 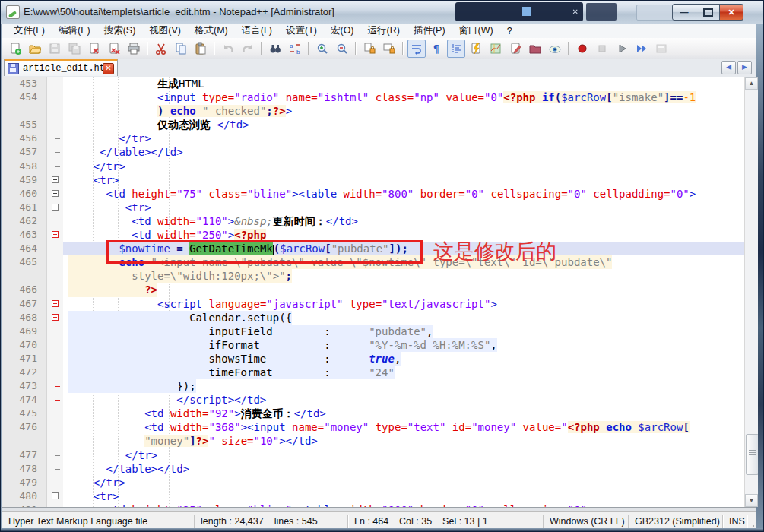 I want to click on save-icon, so click(x=55, y=49).